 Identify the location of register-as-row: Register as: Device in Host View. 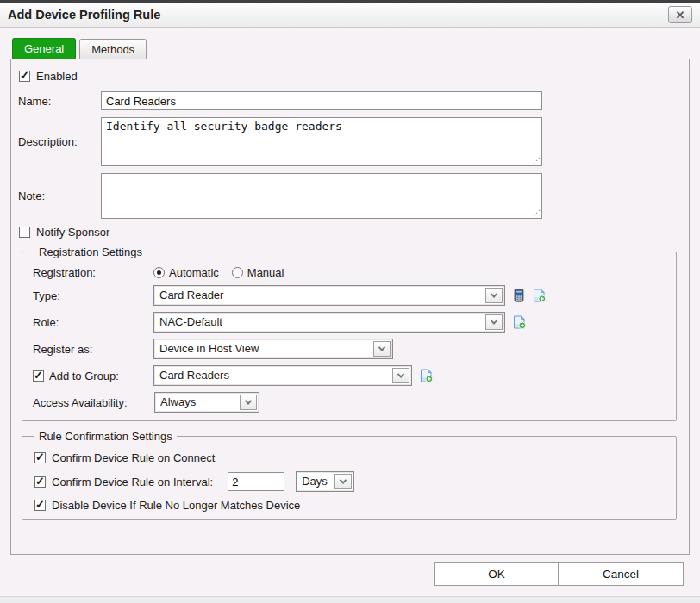
(350, 349).